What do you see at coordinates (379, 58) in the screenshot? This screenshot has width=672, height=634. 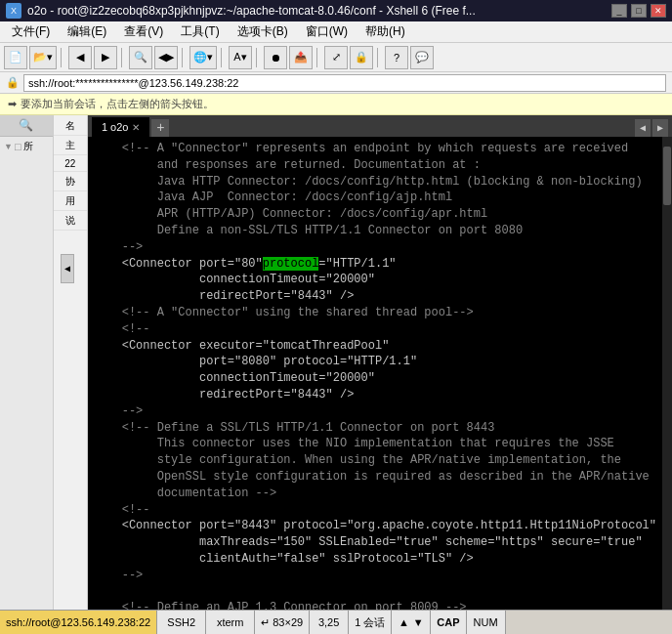 I see `toolbar-sep7` at bounding box center [379, 58].